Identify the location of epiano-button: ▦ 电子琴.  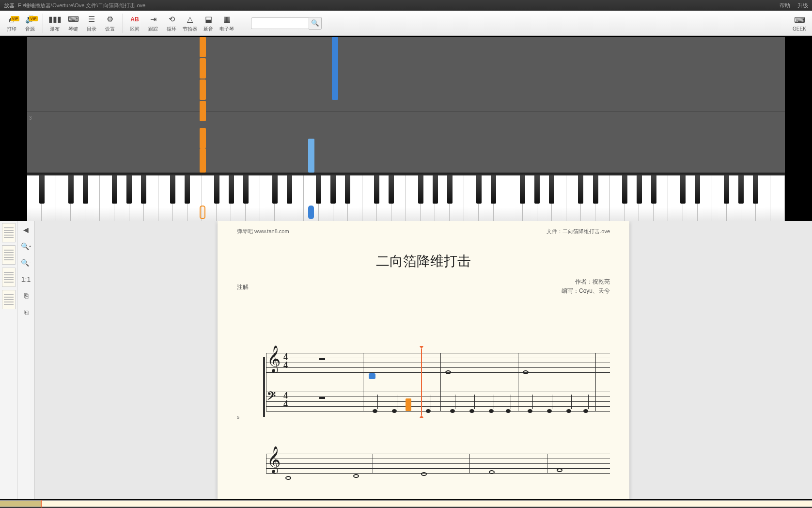
(227, 23).